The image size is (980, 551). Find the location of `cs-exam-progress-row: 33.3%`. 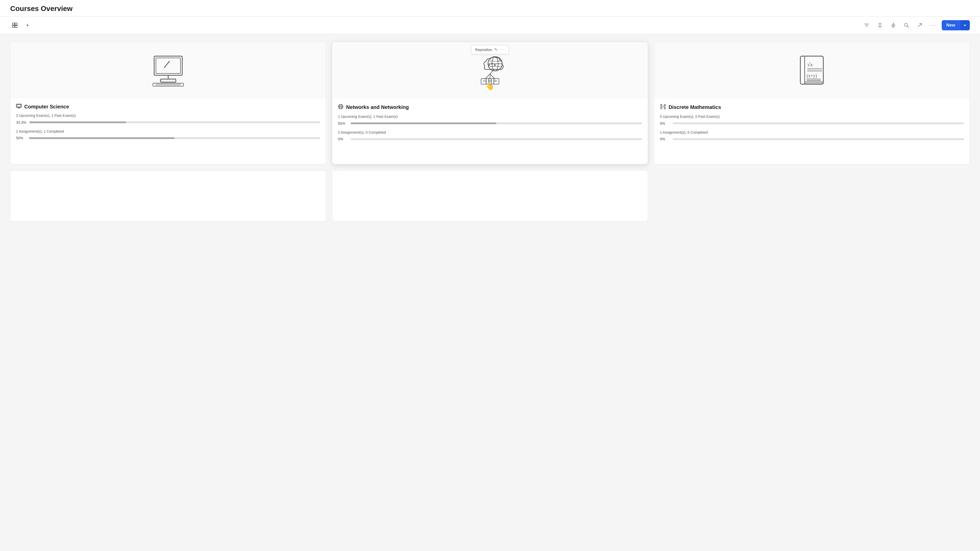

cs-exam-progress-row: 33.3% is located at coordinates (168, 122).